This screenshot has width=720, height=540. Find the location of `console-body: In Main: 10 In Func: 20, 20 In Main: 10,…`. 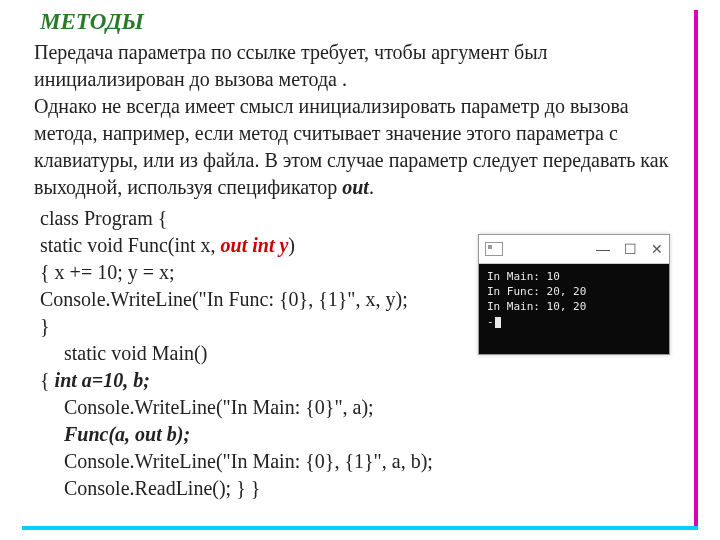

console-body: In Main: 10 In Func: 20, 20 In Main: 10,… is located at coordinates (574, 309).